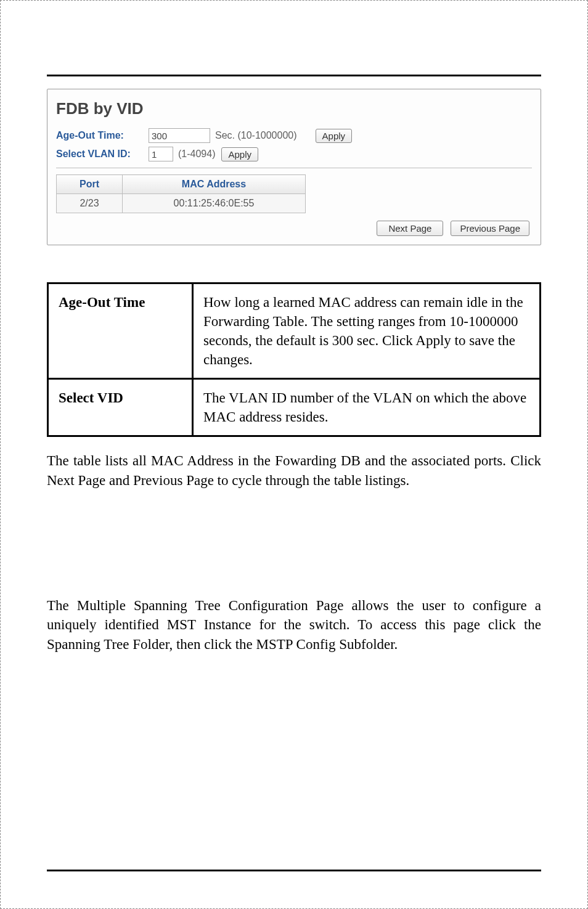 The image size is (588, 909). I want to click on vlan-suffix: (1-4094), so click(197, 154).